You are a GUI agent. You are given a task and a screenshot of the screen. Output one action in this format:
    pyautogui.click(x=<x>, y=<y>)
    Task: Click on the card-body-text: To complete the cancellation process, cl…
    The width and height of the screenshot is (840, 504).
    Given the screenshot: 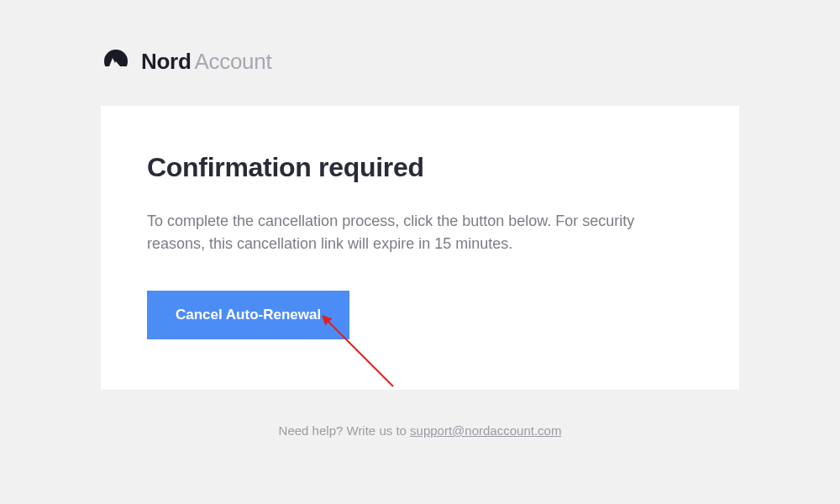 What is the action you would take?
    pyautogui.click(x=420, y=233)
    